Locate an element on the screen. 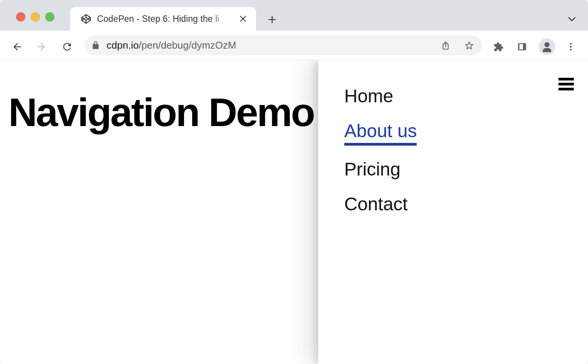  nav-link-pricing: Pricing is located at coordinates (373, 169).